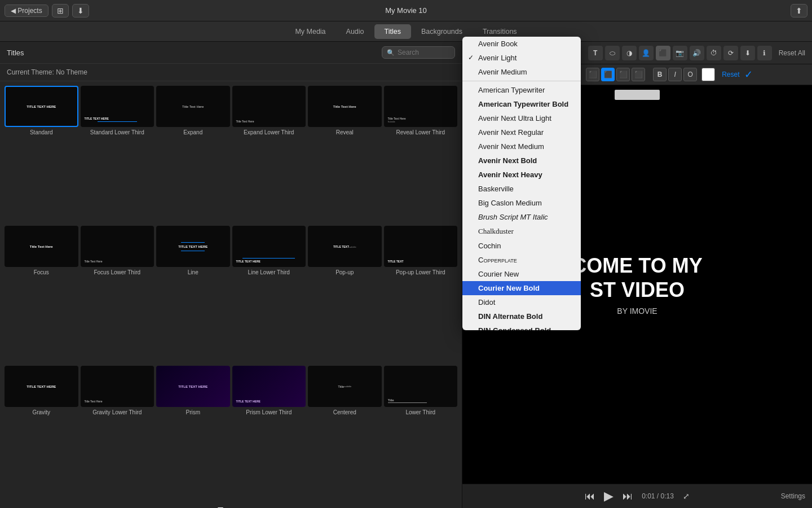  Describe the element at coordinates (660, 75) in the screenshot. I see `bold-button: B` at that location.